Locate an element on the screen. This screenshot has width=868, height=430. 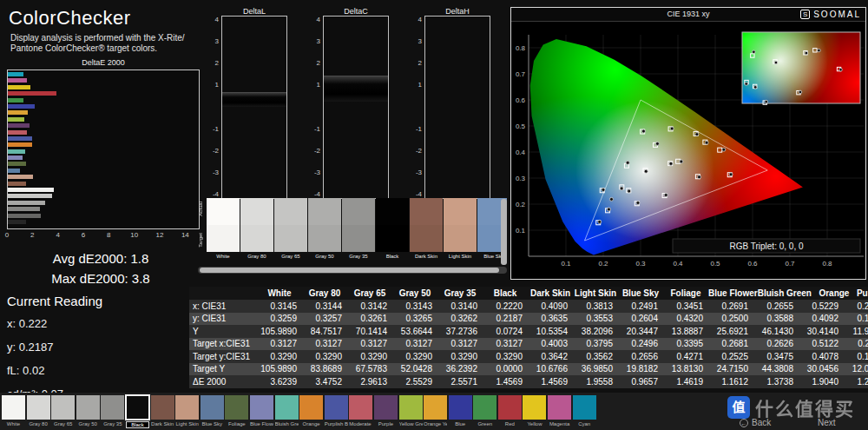
patch-gray-35: Gray 35 is located at coordinates (113, 412).